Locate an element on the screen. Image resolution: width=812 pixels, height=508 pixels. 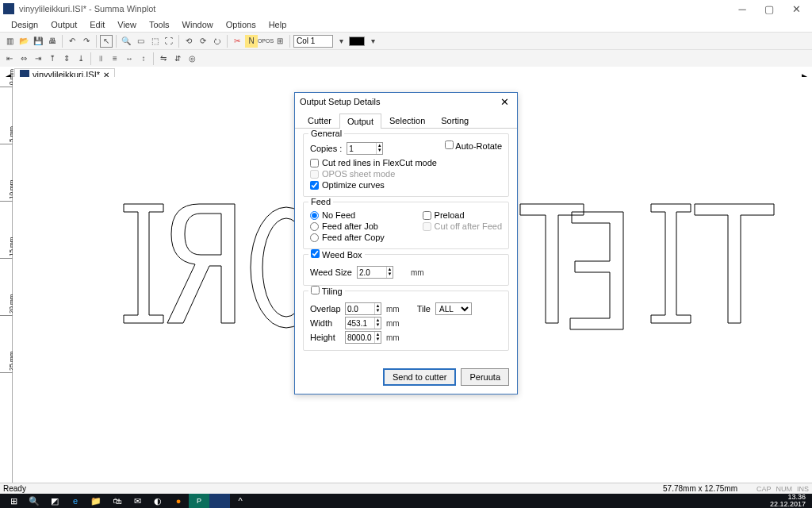
weed-unit: mm is located at coordinates (417, 273).